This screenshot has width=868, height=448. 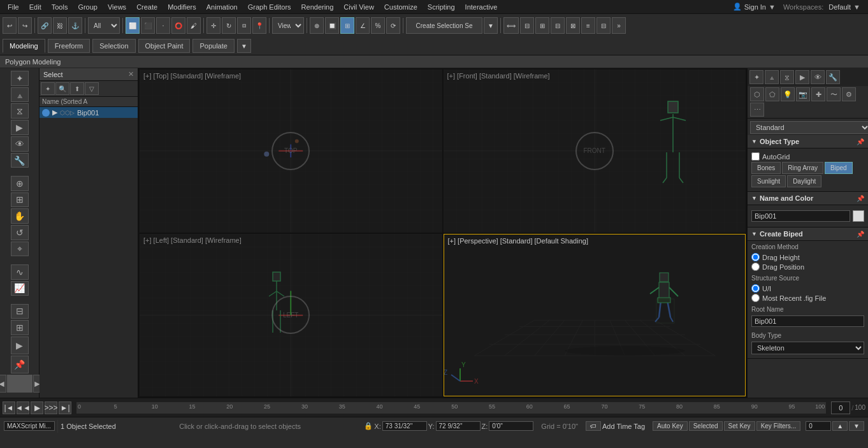 What do you see at coordinates (378, 25) in the screenshot?
I see `percent-snap-button: %` at bounding box center [378, 25].